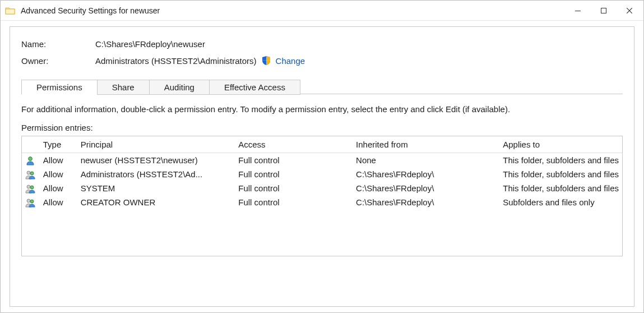  What do you see at coordinates (629, 11) in the screenshot?
I see `close-icon` at bounding box center [629, 11].